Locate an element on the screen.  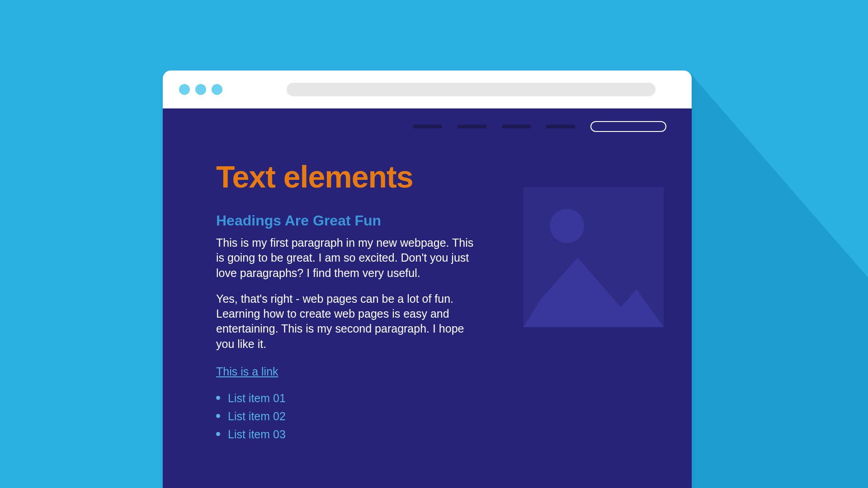
subheading: Headings Are Great Fun is located at coordinates (354, 221).